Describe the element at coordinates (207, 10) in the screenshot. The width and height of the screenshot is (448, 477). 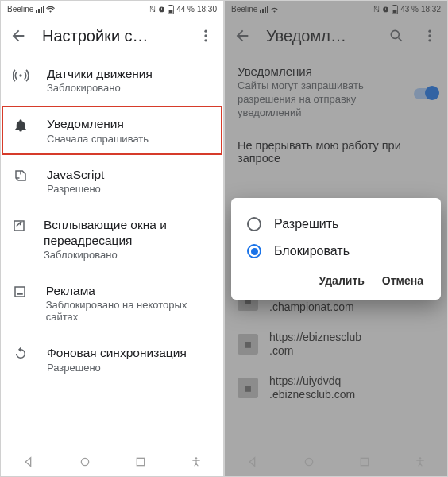
I see `clock-label: 18:30` at that location.